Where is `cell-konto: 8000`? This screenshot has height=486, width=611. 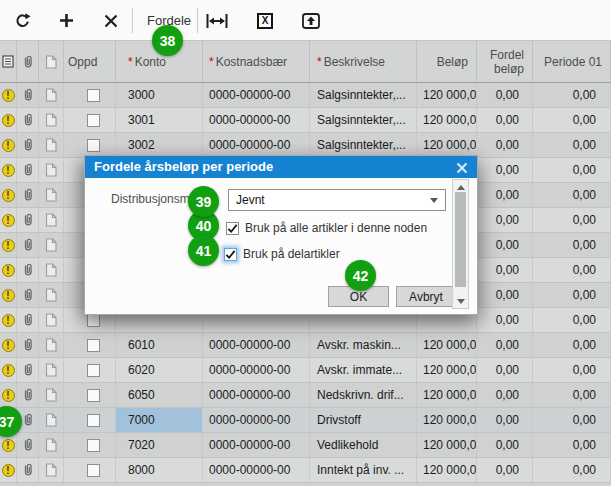 cell-konto: 8000 is located at coordinates (160, 470).